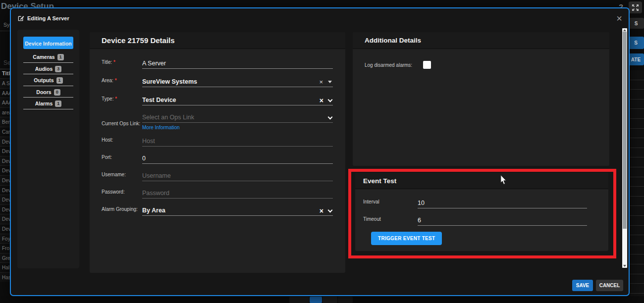 The width and height of the screenshot is (644, 303). Describe the element at coordinates (5, 277) in the screenshot. I see `table-row: Has` at that location.